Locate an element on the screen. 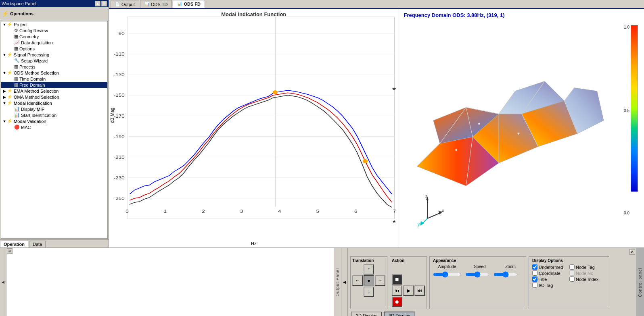 The height and width of the screenshot is (316, 644). node-tag-checkbox is located at coordinates (572, 267).